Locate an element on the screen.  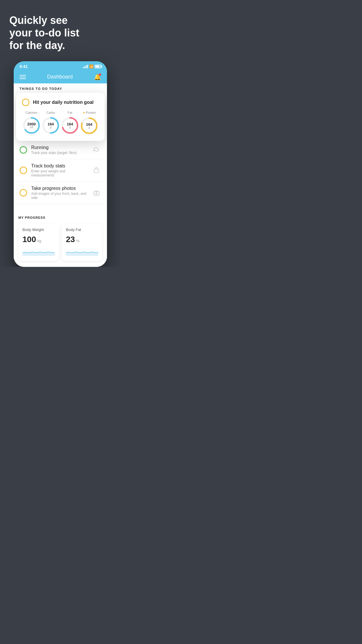
macro-label: ★ Protein is located at coordinates (89, 113).